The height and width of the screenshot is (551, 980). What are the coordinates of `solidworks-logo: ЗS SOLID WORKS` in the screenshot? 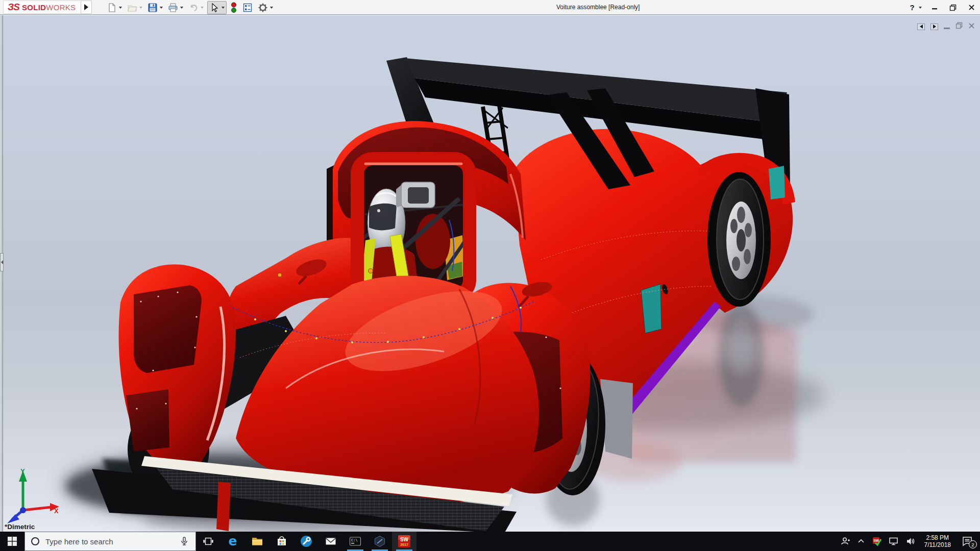 It's located at (42, 7).